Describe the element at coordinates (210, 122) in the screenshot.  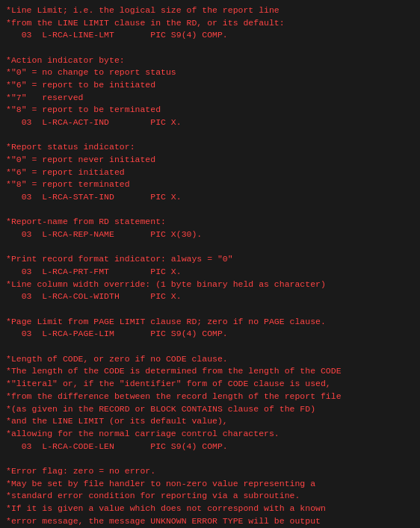
I see `code-line: 03 L-RCA-ACT-IND PIC X.` at that location.